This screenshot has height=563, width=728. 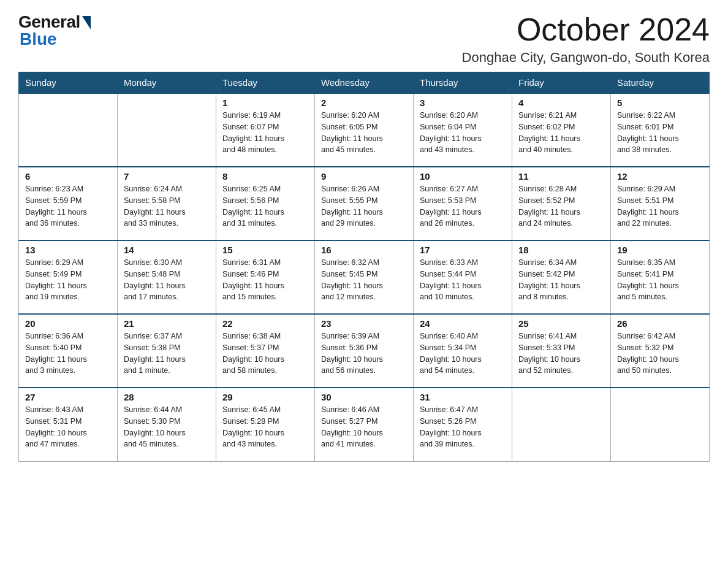 I want to click on day-number: 24, so click(x=463, y=324).